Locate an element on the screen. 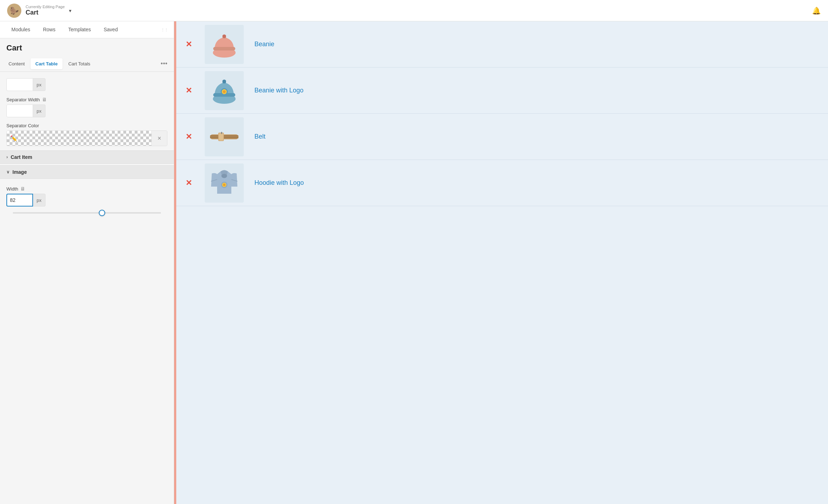  hoodie-image is located at coordinates (224, 183).